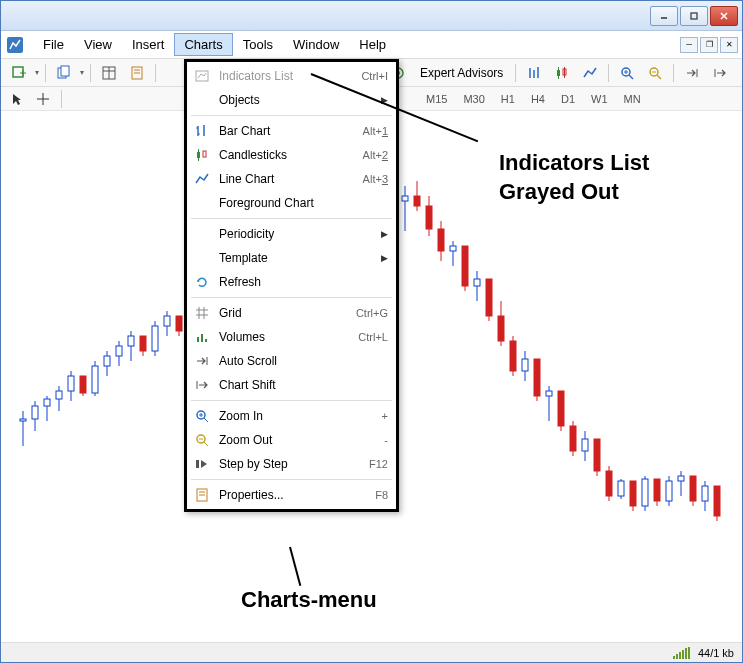 This screenshot has height=663, width=743. I want to click on refresh-icon, so click(202, 282).